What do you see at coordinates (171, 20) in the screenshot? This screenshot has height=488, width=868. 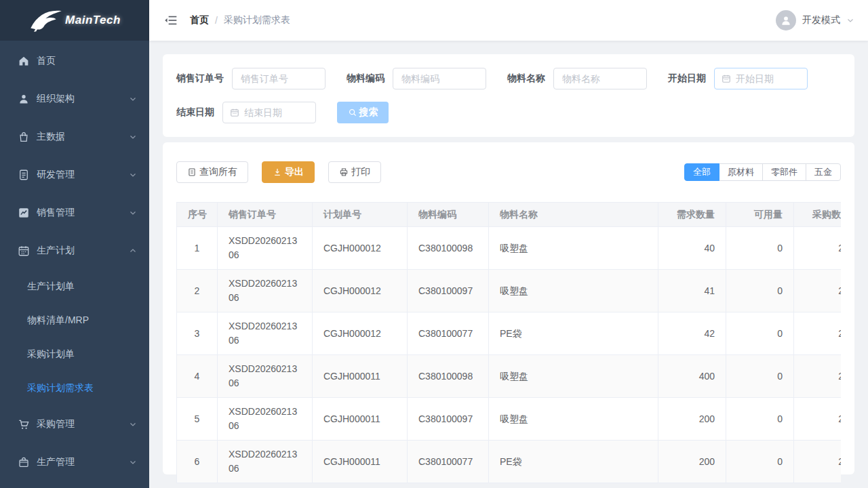 I see `collapse-sidebar-button` at bounding box center [171, 20].